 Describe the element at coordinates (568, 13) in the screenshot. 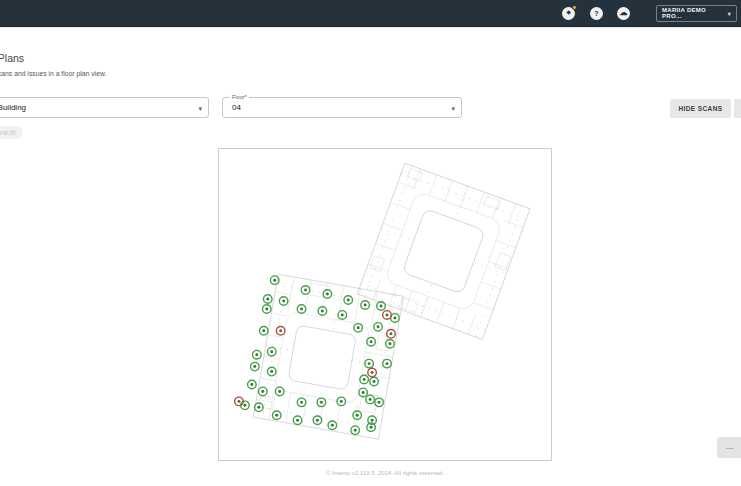

I see `status-icon-glyph: ◆` at that location.